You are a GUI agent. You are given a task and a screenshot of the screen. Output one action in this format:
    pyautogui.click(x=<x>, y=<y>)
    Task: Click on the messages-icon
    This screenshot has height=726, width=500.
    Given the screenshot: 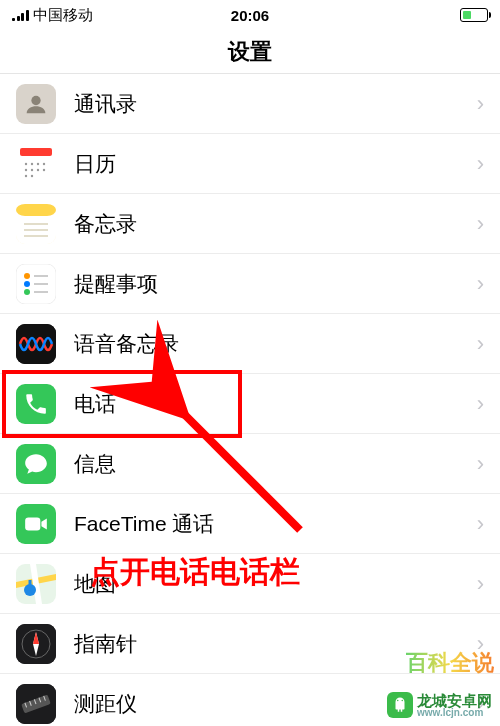 What is the action you would take?
    pyautogui.click(x=36, y=464)
    